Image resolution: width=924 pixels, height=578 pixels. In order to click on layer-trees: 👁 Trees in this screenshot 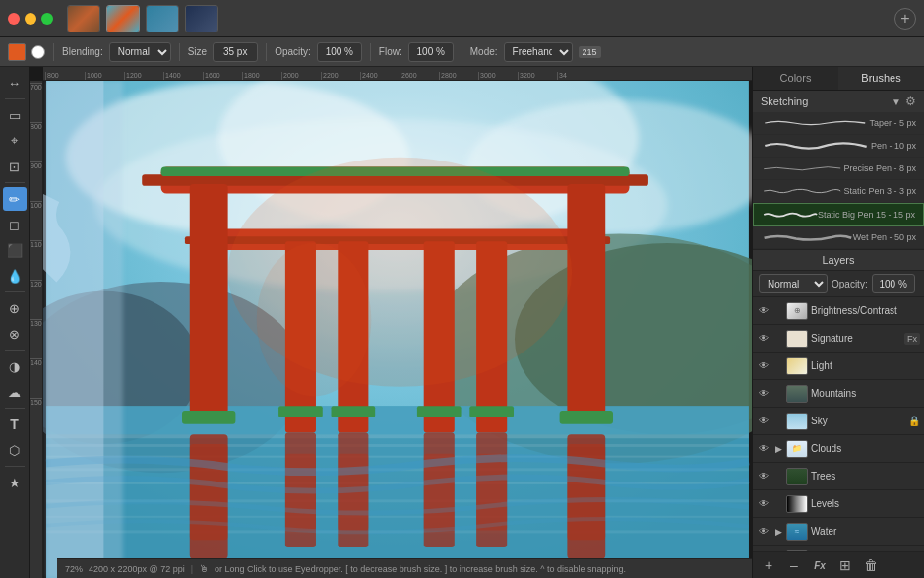, I will do `click(838, 477)`.